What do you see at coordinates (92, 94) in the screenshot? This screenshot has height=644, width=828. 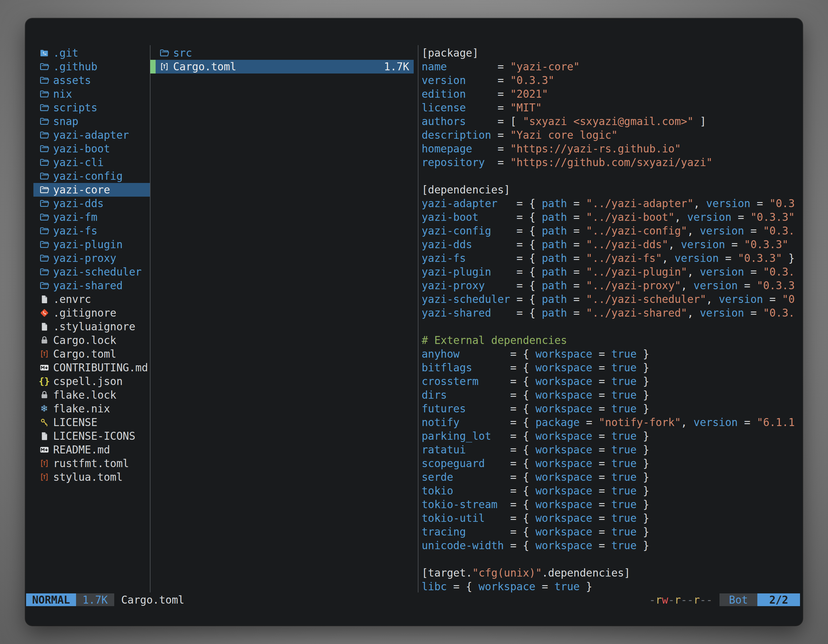 I see `file-row-nix: nix` at bounding box center [92, 94].